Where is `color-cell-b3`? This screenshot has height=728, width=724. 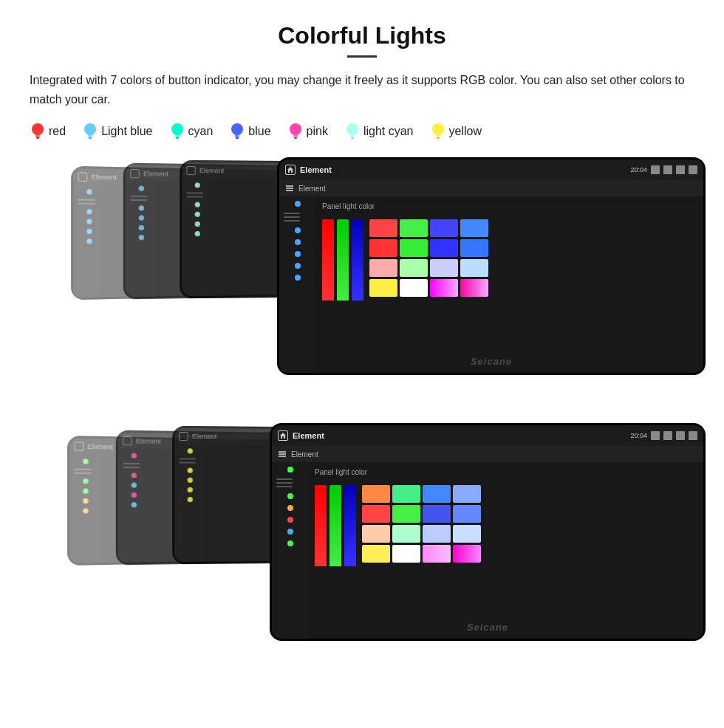 color-cell-b3 is located at coordinates (437, 494).